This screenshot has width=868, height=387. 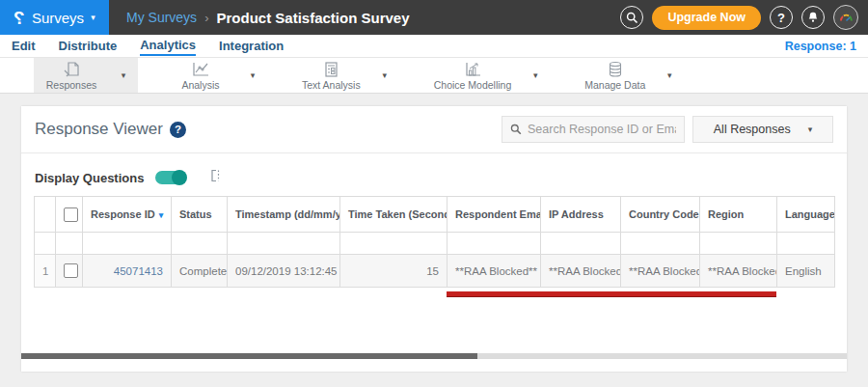 What do you see at coordinates (629, 75) in the screenshot?
I see `toolbar-group-manage-data: Manage Data ▾` at bounding box center [629, 75].